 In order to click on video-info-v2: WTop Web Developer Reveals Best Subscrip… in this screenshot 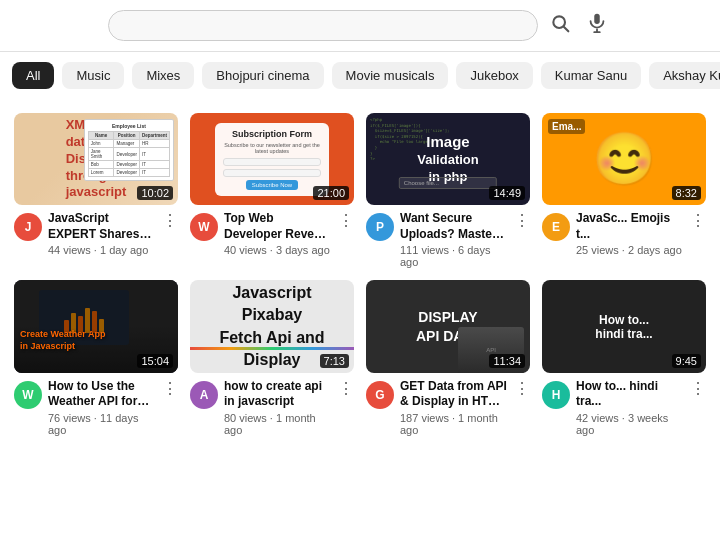, I will do `click(272, 234)`.